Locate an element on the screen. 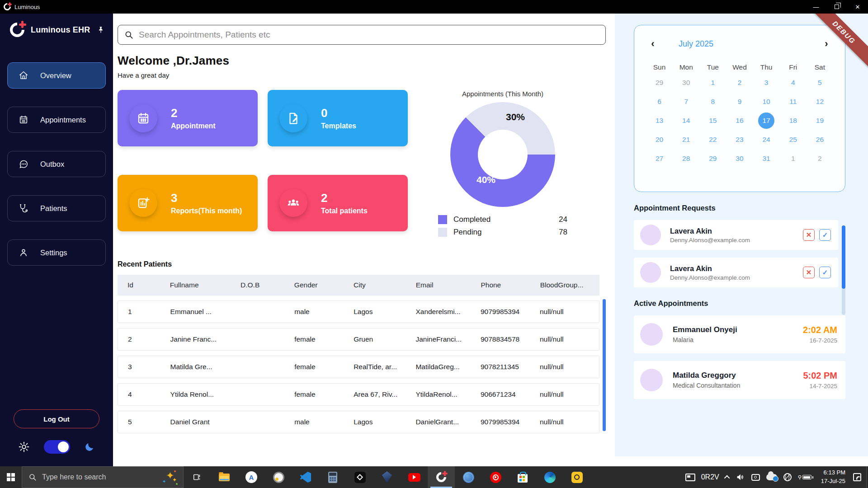 The height and width of the screenshot is (488, 868). sidebar-item-label: Appointments is located at coordinates (63, 120).